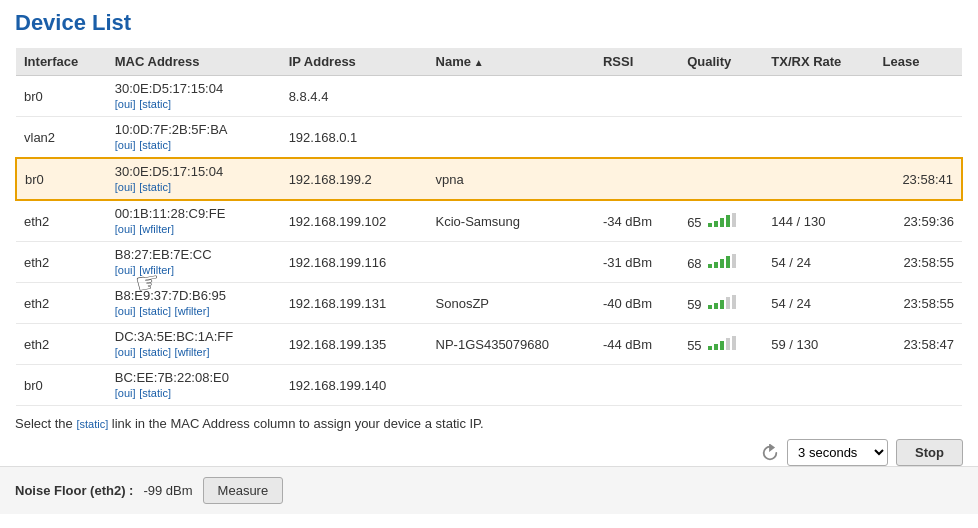  Describe the element at coordinates (489, 138) in the screenshot. I see `table-row: vlan210:0D:7F:2B:5F:BA[oui] [static]192.…` at that location.